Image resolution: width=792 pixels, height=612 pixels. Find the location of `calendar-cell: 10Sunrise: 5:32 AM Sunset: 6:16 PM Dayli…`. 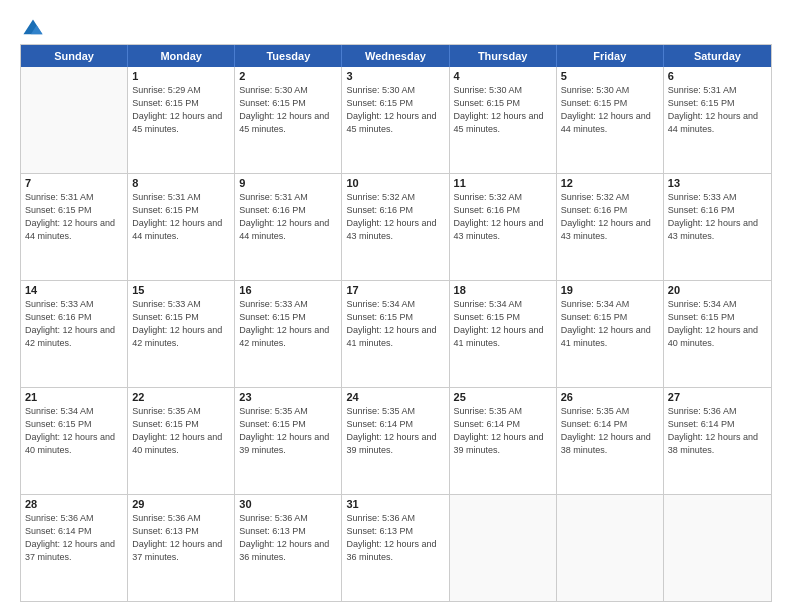

calendar-cell: 10Sunrise: 5:32 AM Sunset: 6:16 PM Dayli… is located at coordinates (396, 227).